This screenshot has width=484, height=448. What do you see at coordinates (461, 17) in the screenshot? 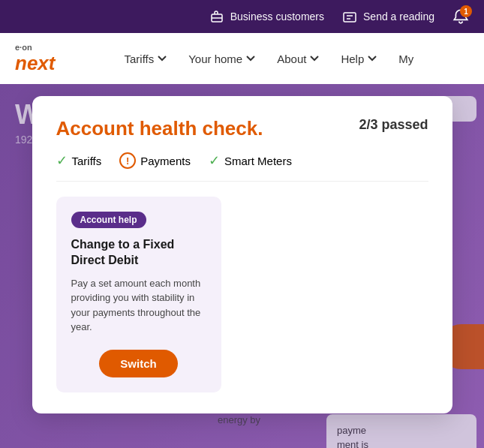
I see `notification-bell: 1` at bounding box center [461, 17].